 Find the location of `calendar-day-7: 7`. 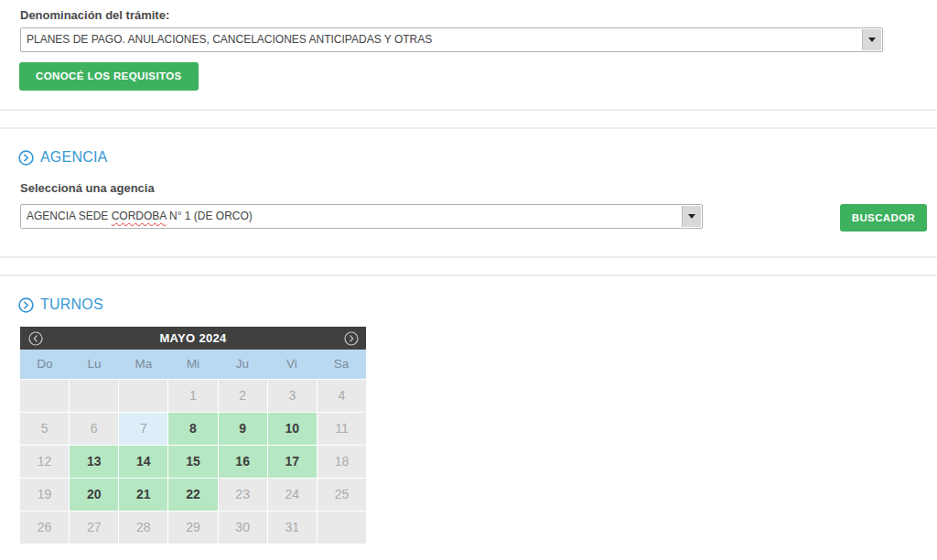

calendar-day-7: 7 is located at coordinates (143, 428).